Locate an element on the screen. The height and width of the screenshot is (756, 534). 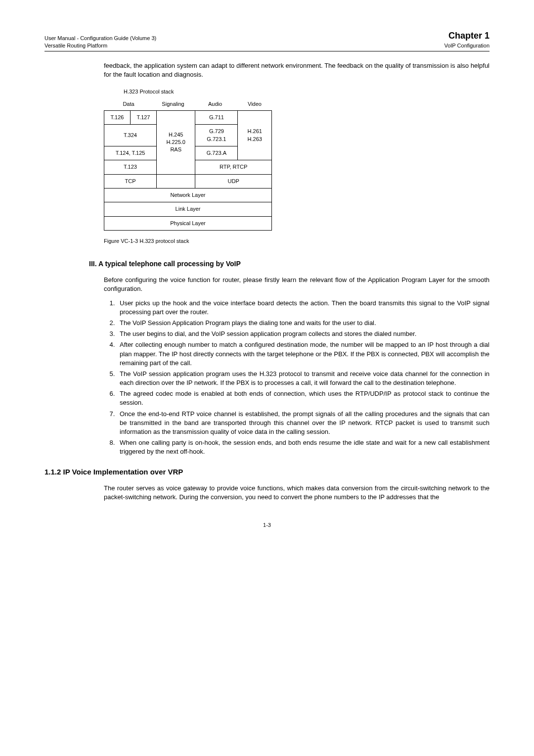
cell-blank is located at coordinates (176, 181).